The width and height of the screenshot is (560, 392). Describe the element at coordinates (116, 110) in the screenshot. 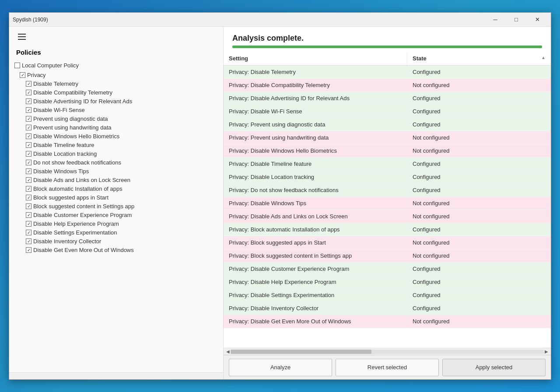

I see `tree-item: ✓Disable Wi-Fi Sense` at that location.